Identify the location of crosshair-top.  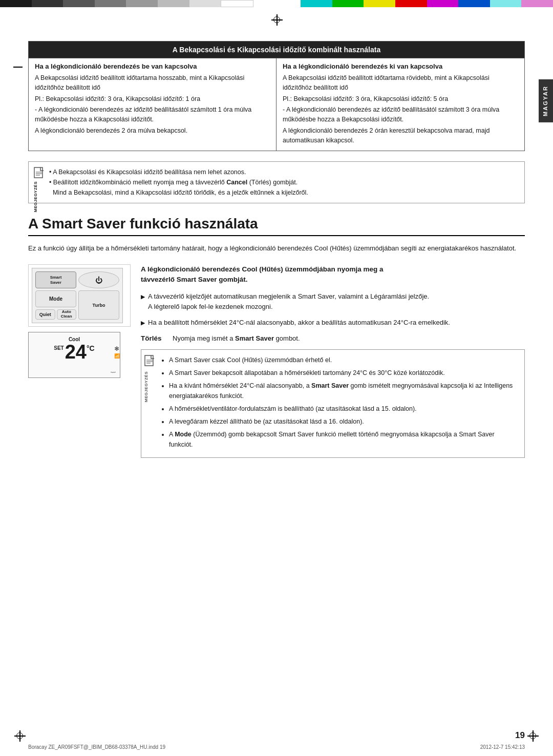
(277, 20).